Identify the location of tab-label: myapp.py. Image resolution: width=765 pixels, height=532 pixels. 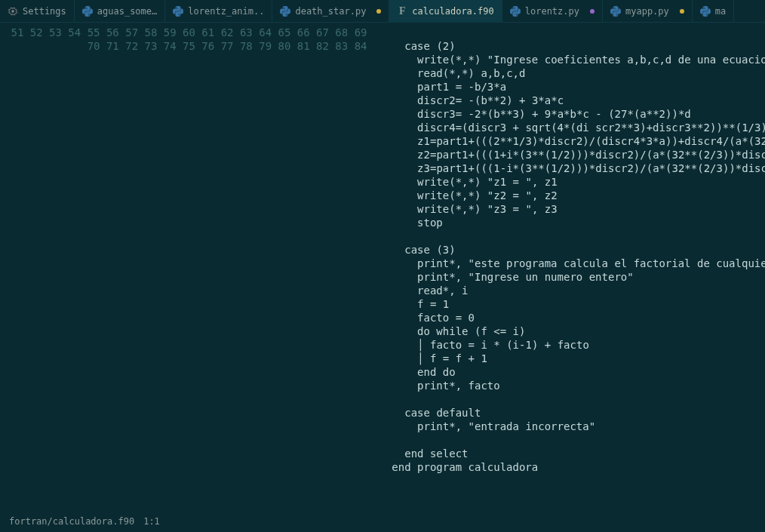
(647, 11).